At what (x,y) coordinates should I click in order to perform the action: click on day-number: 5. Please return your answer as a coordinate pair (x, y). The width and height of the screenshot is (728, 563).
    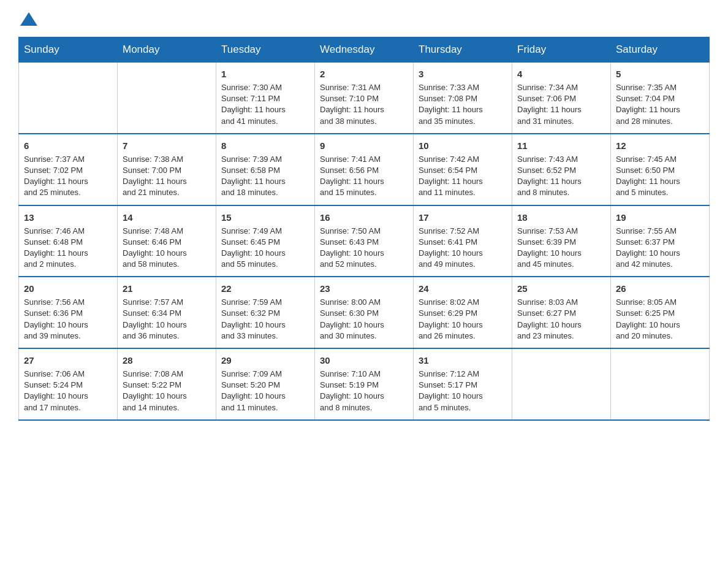
    Looking at the image, I should click on (660, 74).